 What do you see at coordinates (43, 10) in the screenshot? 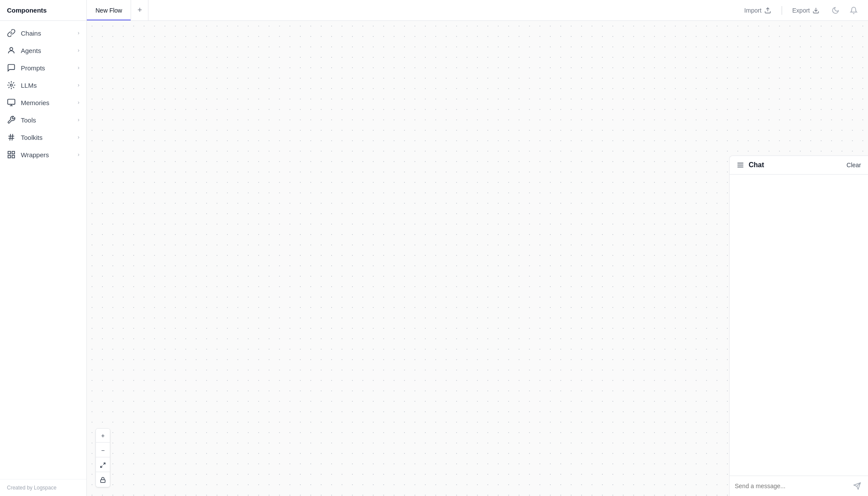
I see `components-title: Components` at bounding box center [43, 10].